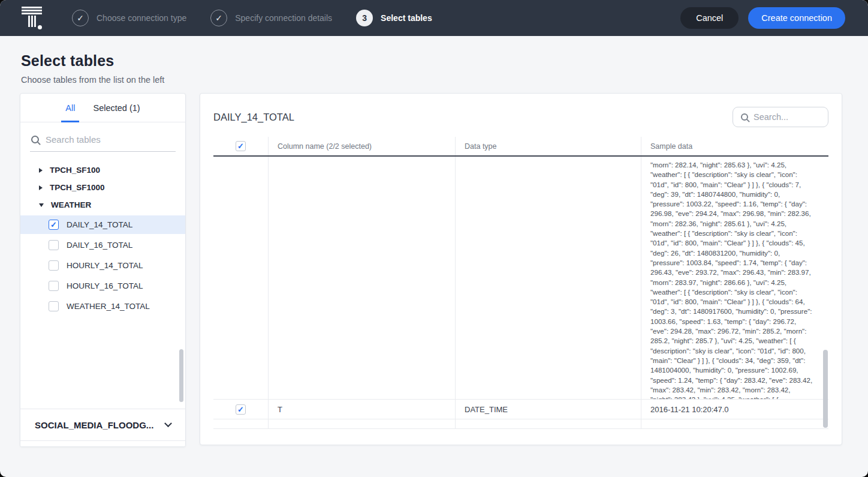  What do you see at coordinates (105, 286) in the screenshot?
I see `table-item-label: HOURLY_16_TOTAL` at bounding box center [105, 286].